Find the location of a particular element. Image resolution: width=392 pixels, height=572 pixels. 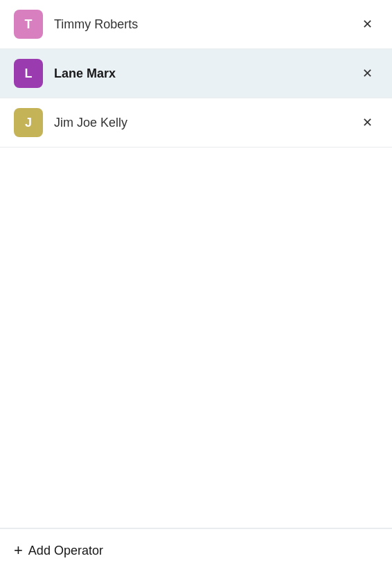

operator-row: T Timmy Roberts ✕ is located at coordinates (196, 25).